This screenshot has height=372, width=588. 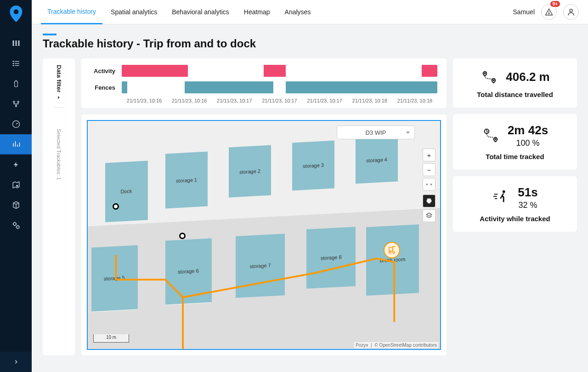 I want to click on alerts-button: 9+, so click(x=549, y=12).